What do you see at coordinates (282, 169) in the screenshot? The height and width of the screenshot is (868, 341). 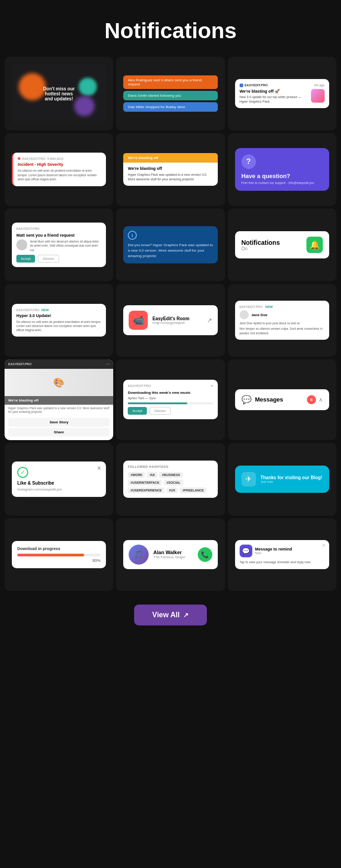 I see `cell-r2c3: ? Have a question? Feel free to contact …` at bounding box center [282, 169].